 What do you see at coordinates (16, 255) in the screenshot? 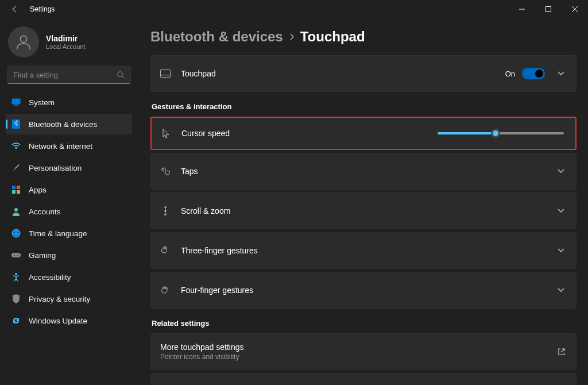
I see `gamepad-icon` at bounding box center [16, 255].